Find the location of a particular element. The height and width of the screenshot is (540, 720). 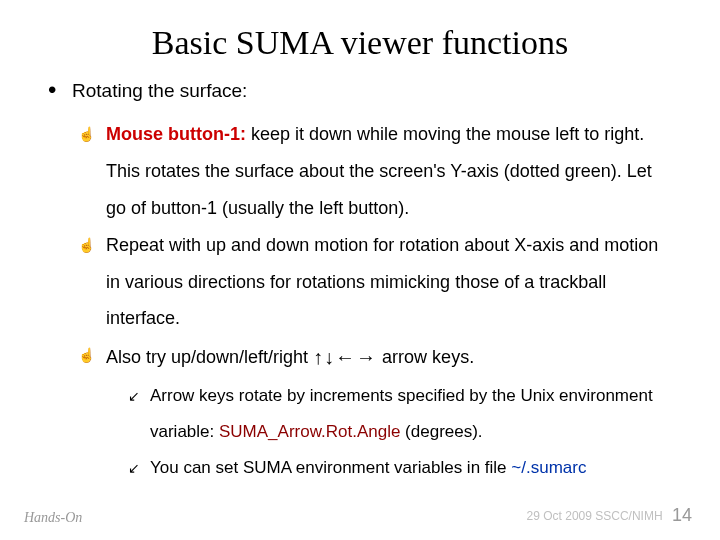

footer-right: 29 Oct 2009 SSCC/NIMH 14 is located at coordinates (610, 516).